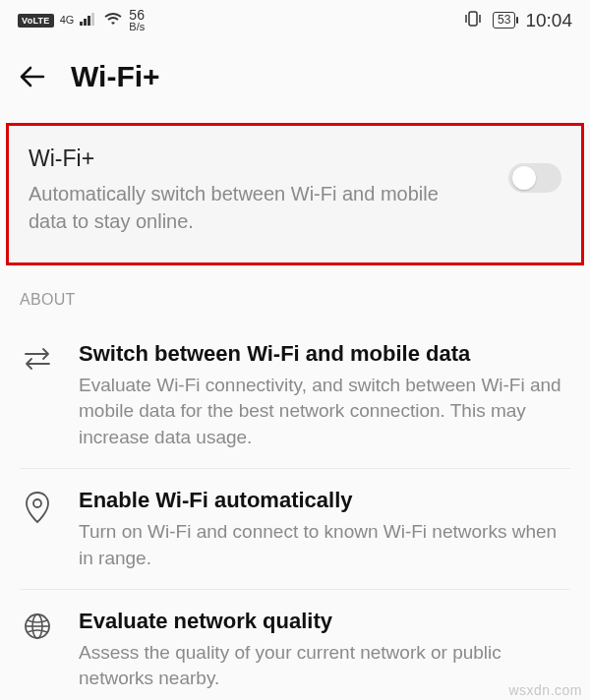  I want to click on item-title: Switch between Wi-Fi and mobile data, so click(324, 354).